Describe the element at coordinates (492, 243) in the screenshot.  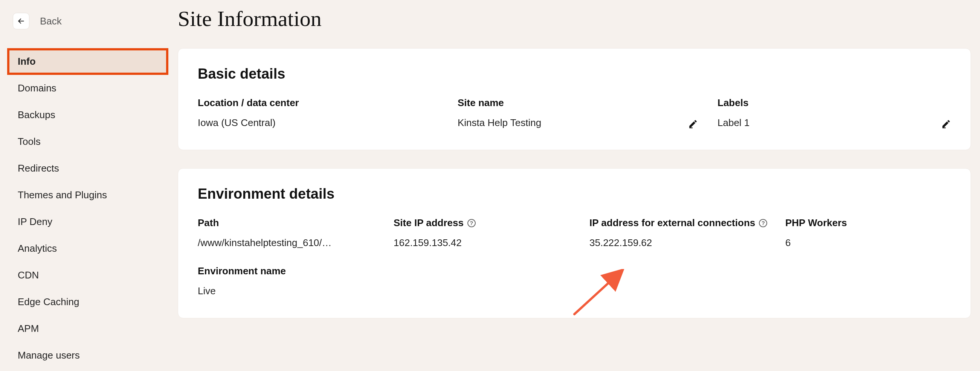
I see `siteip-value: 162.159.135.42` at that location.